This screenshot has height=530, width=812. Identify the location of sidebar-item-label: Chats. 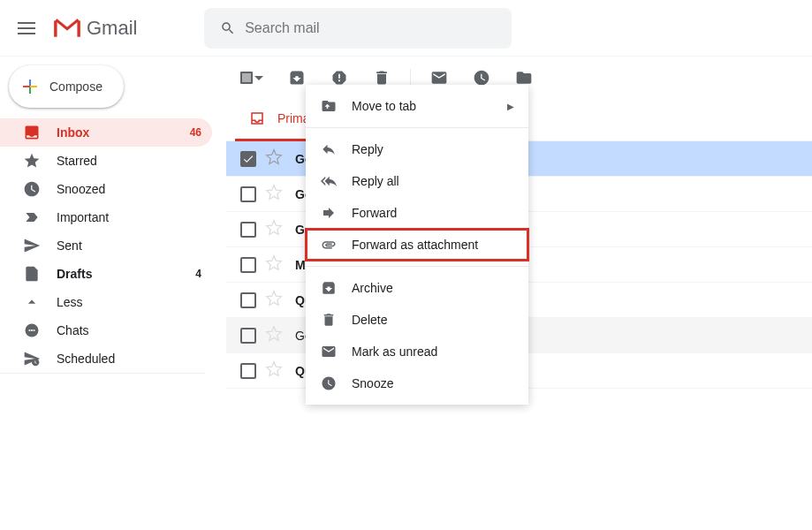
(129, 330).